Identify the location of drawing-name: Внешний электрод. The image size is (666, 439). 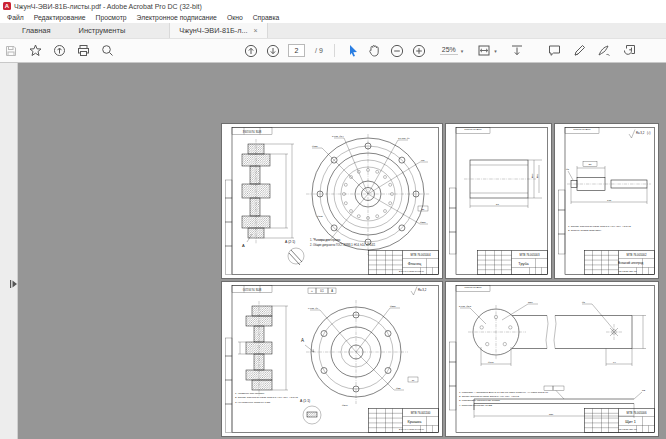
(631, 263).